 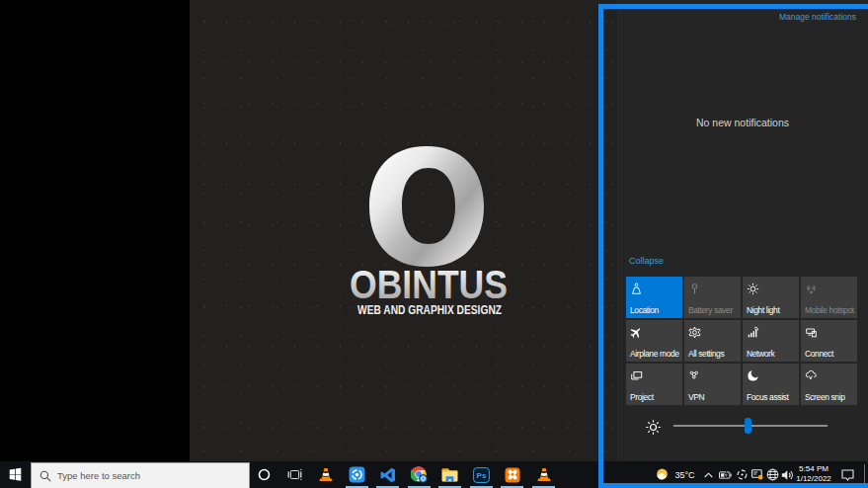 I want to click on svg-text: WEB AND GRAPHIX DESIGNZ, so click(x=430, y=310).